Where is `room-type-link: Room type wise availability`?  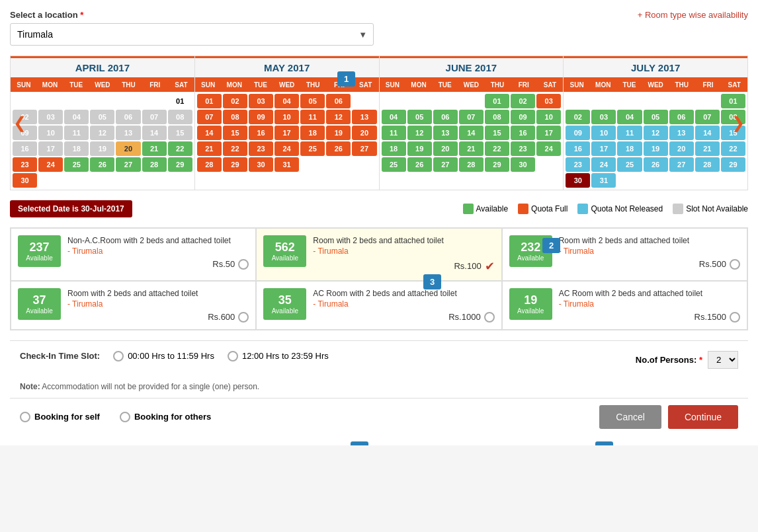 room-type-link: Room type wise availability is located at coordinates (693, 15).